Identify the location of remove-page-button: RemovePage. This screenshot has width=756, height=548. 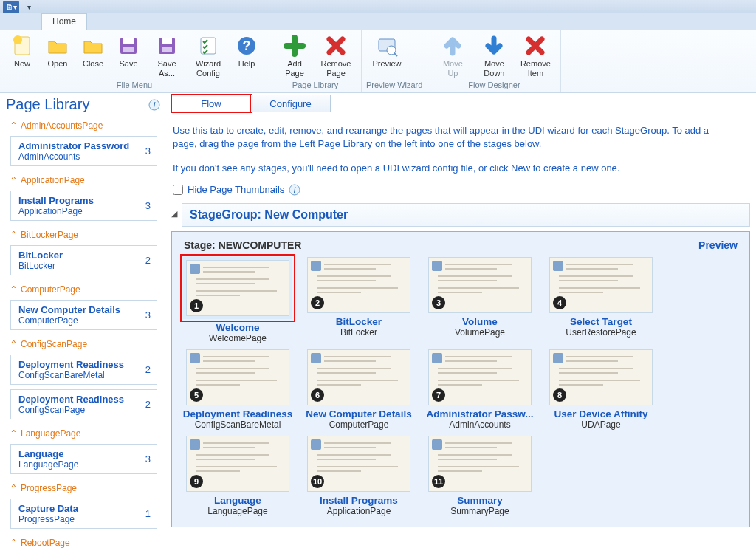
(336, 56).